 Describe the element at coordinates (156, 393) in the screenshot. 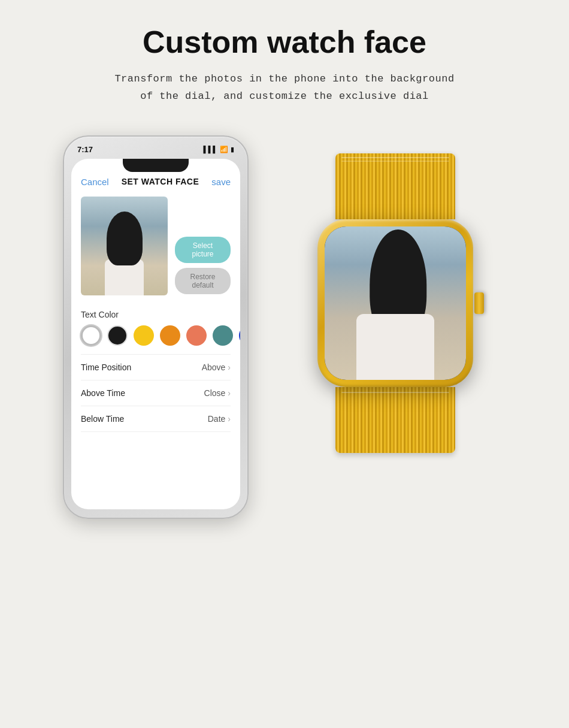

I see `setting-row: Above Time Close ›` at that location.